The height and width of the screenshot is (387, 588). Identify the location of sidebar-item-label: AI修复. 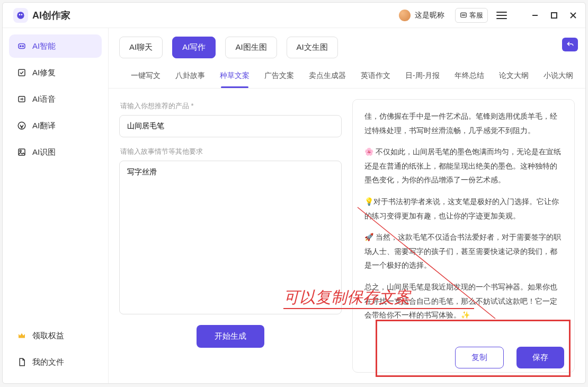
(44, 73).